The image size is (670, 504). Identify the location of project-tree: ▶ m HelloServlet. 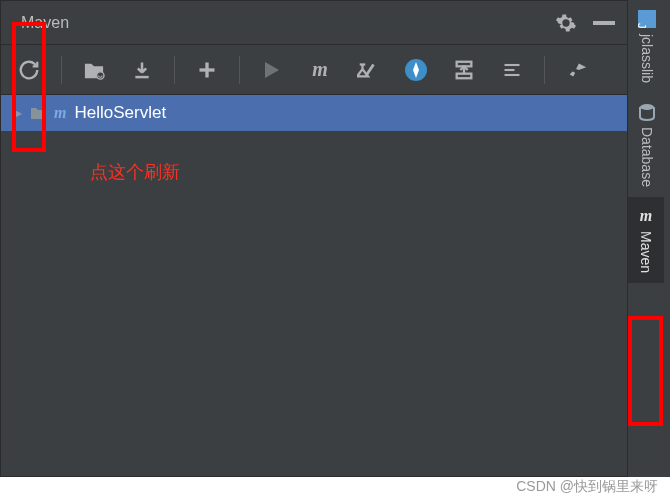
(314, 113).